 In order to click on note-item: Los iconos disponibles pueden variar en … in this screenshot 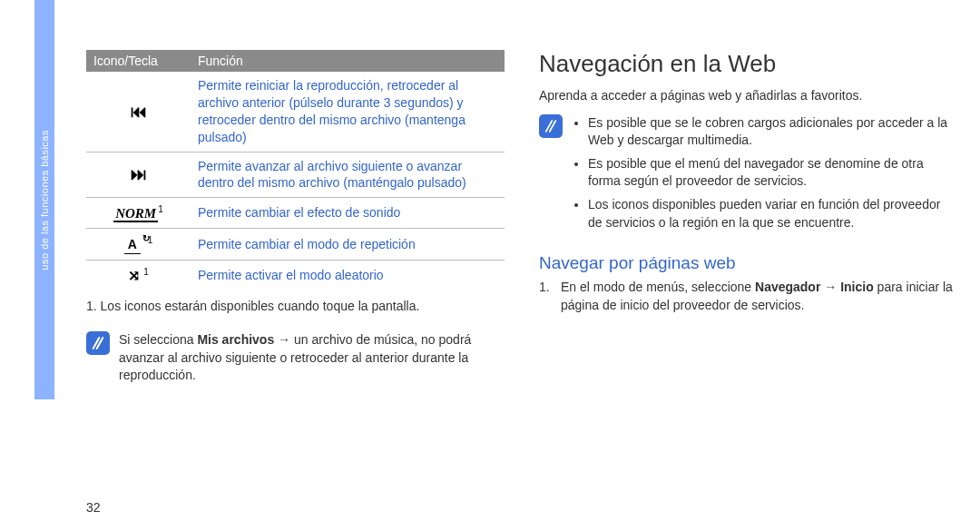, I will do `click(773, 214)`.